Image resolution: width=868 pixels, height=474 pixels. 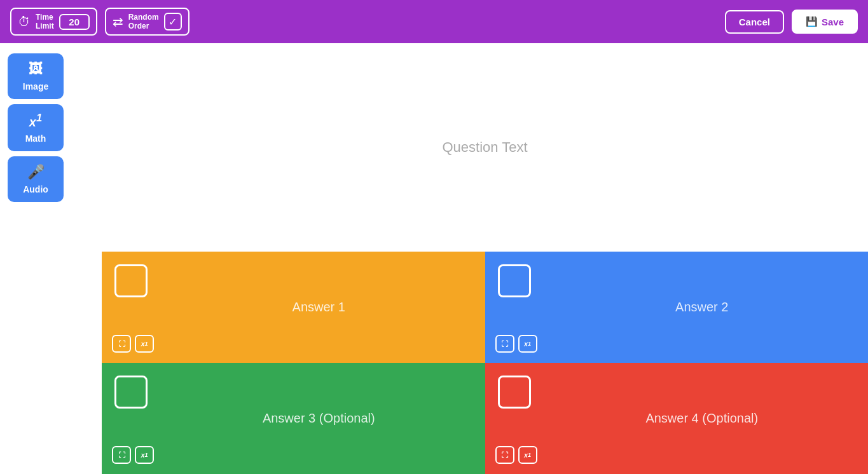 What do you see at coordinates (294, 418) in the screenshot?
I see `answer-cell-3: Answer 3 (Optional) ⛶ x1` at bounding box center [294, 418].